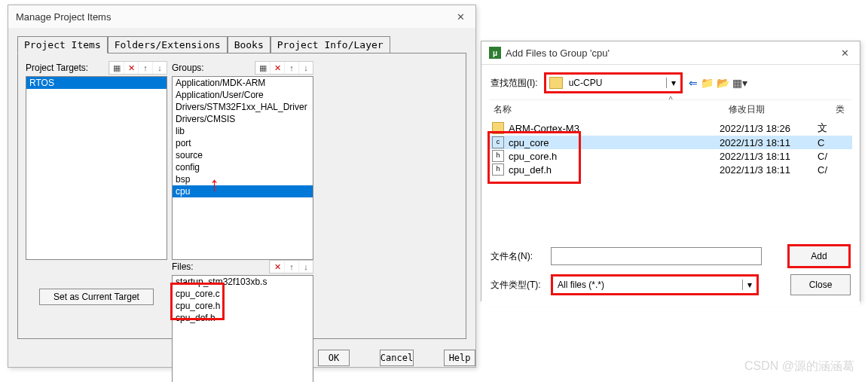 The width and height of the screenshot is (868, 382). I want to click on file-type: 文, so click(829, 128).